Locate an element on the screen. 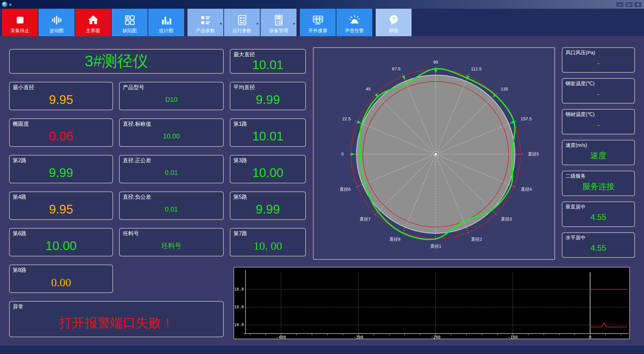 The height and width of the screenshot is (354, 644). alarm-box: 异常 打开报警端口失败！ is located at coordinates (116, 319).